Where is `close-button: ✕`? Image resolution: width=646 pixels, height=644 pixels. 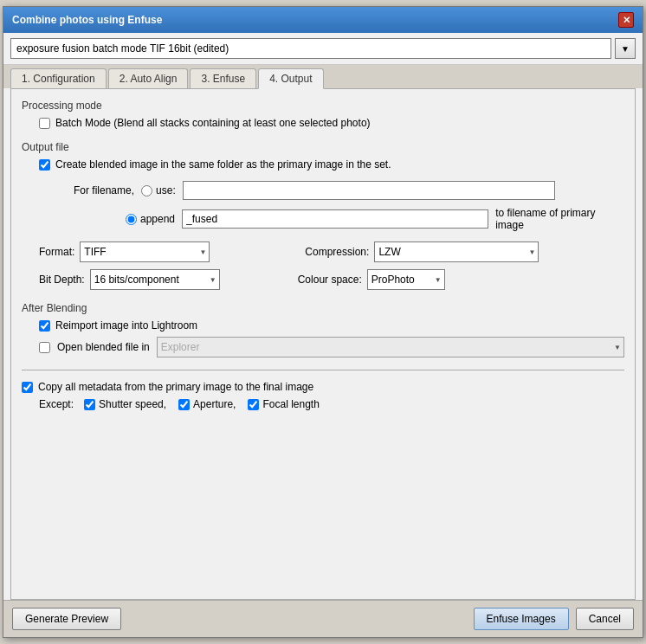
close-button: ✕ is located at coordinates (626, 20).